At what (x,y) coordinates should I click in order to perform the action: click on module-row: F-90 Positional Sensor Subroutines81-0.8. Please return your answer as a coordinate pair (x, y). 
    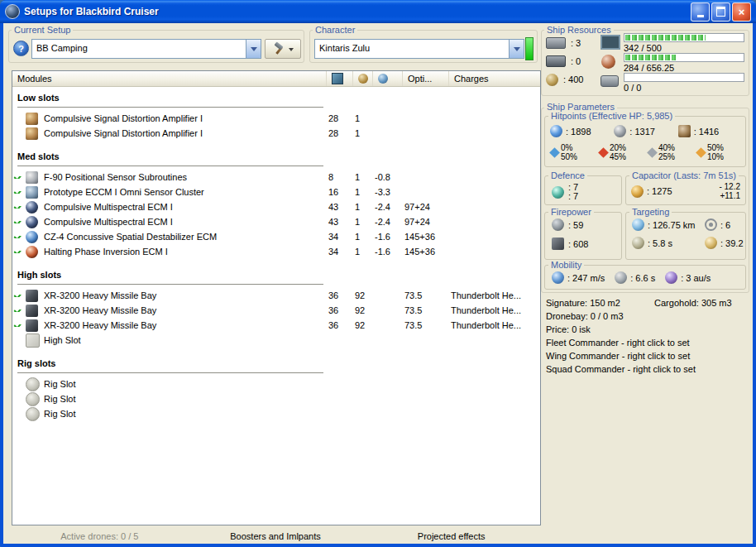
    Looking at the image, I should click on (276, 177).